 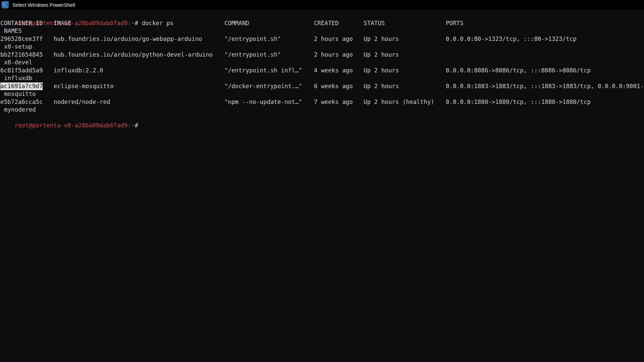 I want to click on cell-name: mosquitto, so click(x=20, y=94).